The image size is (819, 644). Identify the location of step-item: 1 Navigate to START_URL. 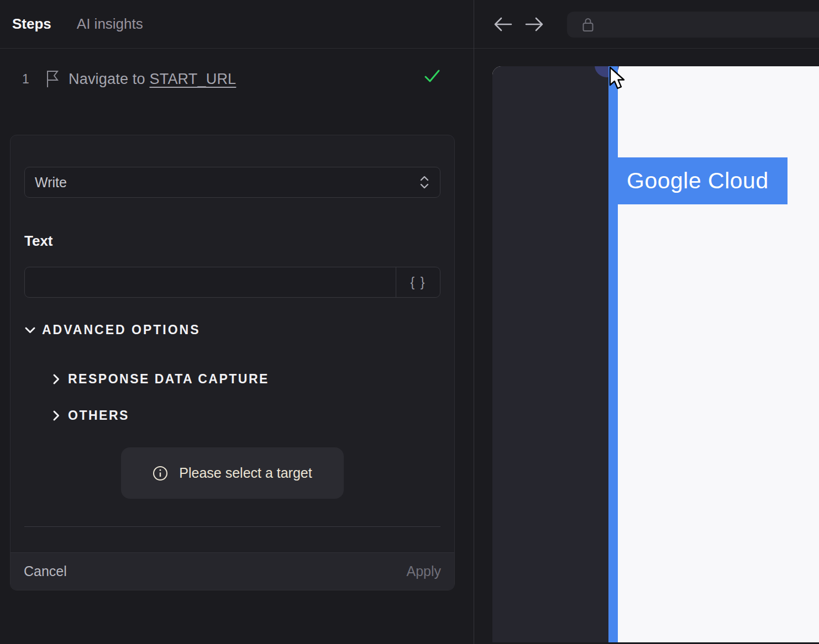
(237, 79).